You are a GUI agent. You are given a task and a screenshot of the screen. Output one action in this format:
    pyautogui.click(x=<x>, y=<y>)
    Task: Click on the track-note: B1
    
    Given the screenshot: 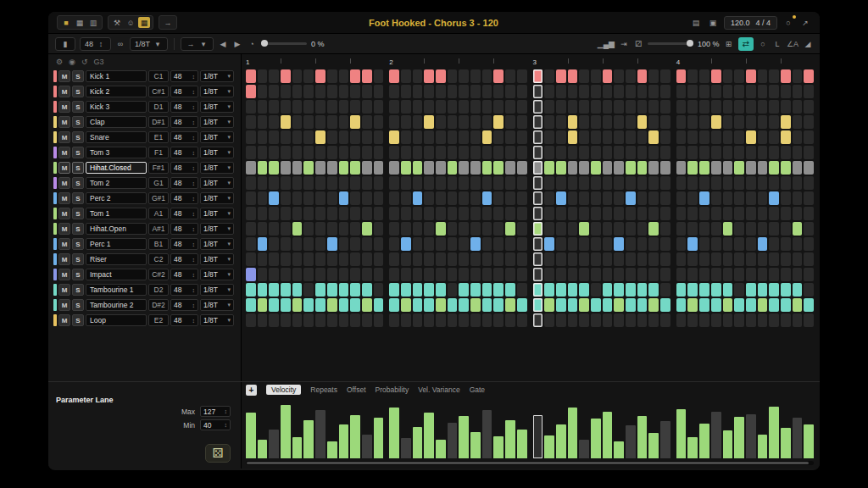 What is the action you would take?
    pyautogui.click(x=159, y=244)
    